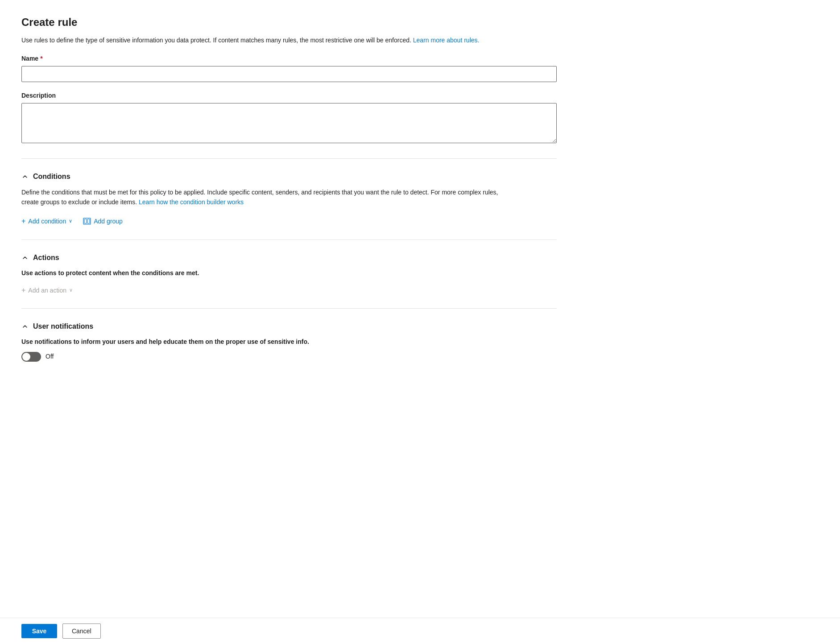 The width and height of the screenshot is (840, 644). Describe the element at coordinates (41, 59) in the screenshot. I see `required-indicator: *` at that location.